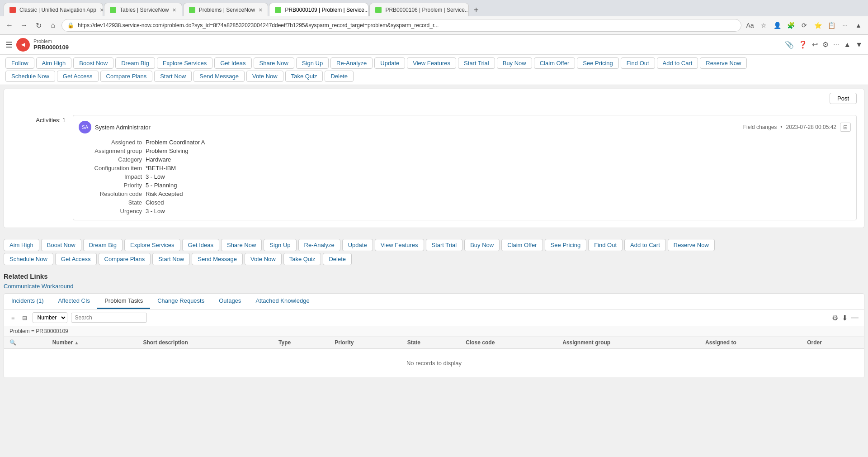  Describe the element at coordinates (260, 10) in the screenshot. I see `tab-close-problems: ×` at that location.